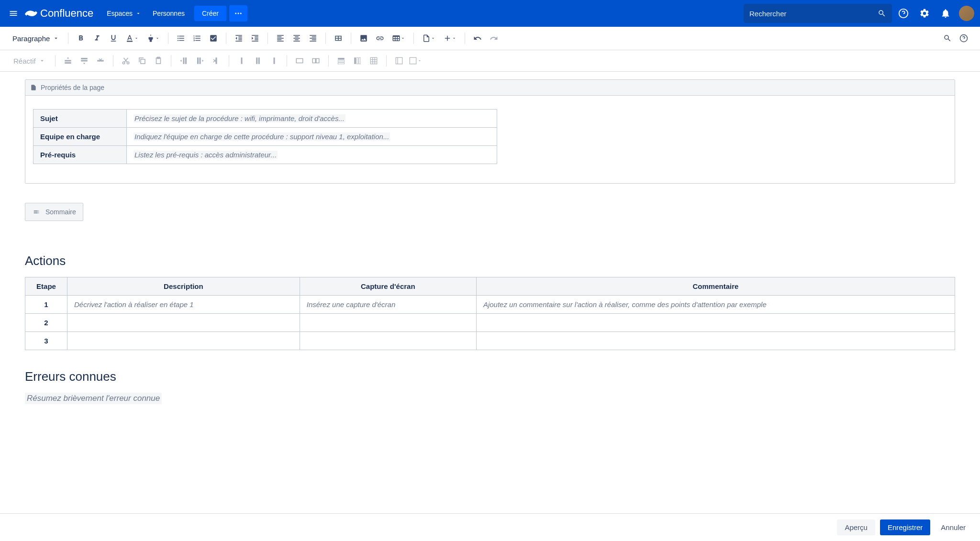 This screenshot has height=541, width=980. What do you see at coordinates (280, 38) in the screenshot?
I see `align-left-button` at bounding box center [280, 38].